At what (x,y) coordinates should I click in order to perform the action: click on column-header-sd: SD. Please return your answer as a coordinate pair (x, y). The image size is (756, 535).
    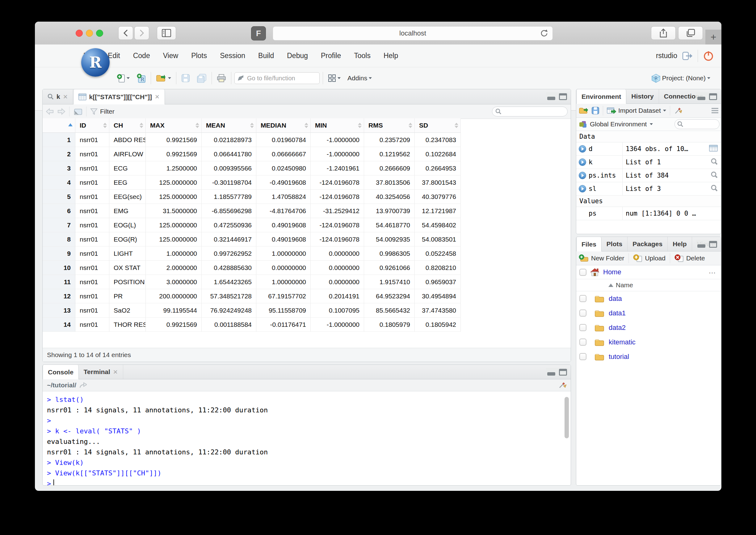
    Looking at the image, I should click on (438, 126).